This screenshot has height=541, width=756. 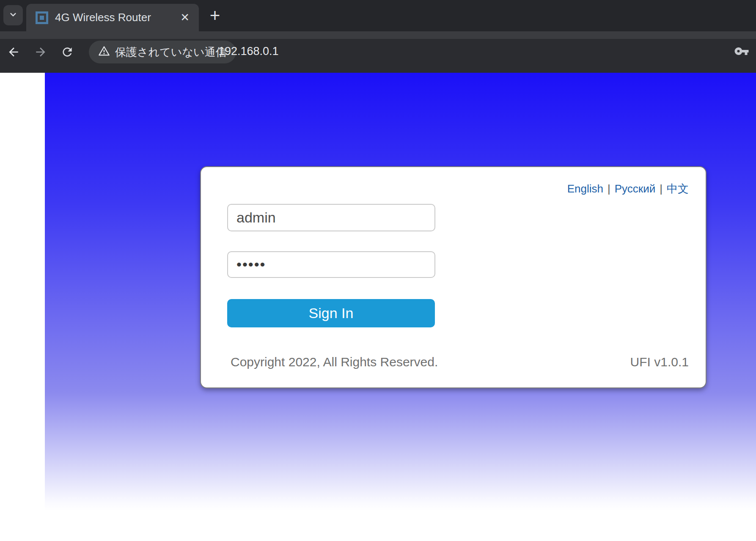 What do you see at coordinates (67, 52) in the screenshot?
I see `reload-button` at bounding box center [67, 52].